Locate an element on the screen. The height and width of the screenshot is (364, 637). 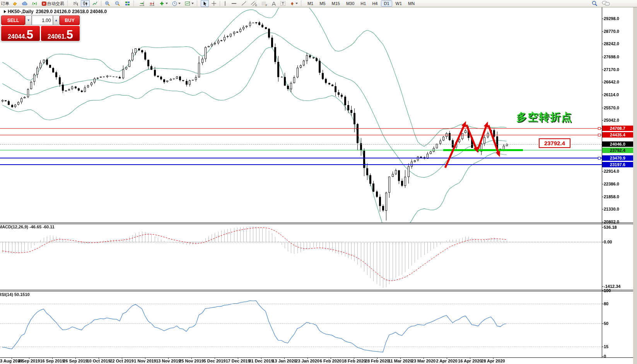
shapes-button is located at coordinates (294, 3).